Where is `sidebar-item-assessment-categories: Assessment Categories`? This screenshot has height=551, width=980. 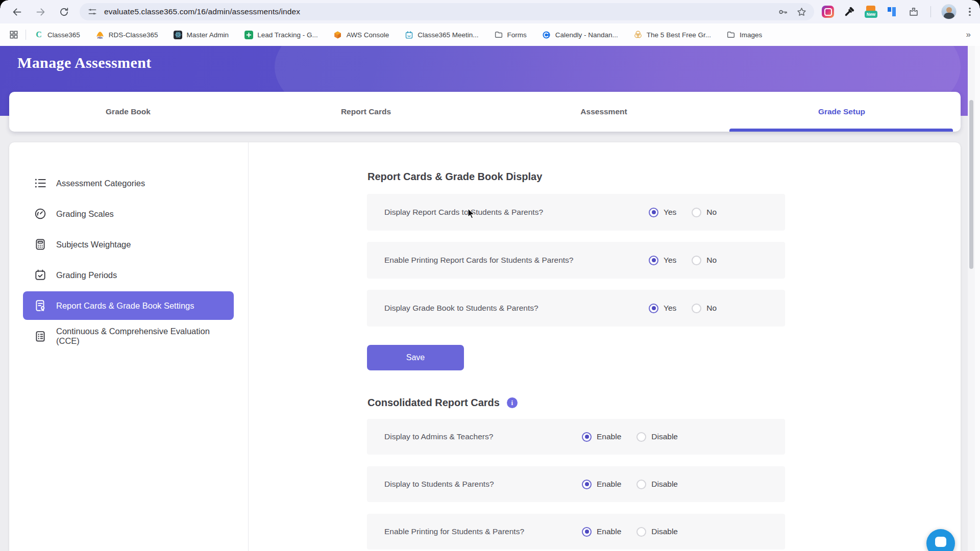
sidebar-item-assessment-categories: Assessment Categories is located at coordinates (129, 183).